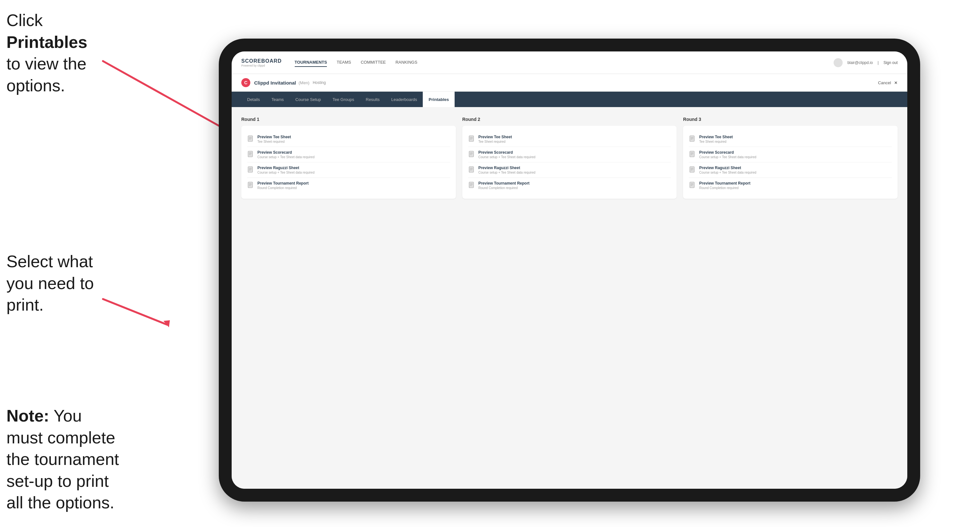 The height and width of the screenshot is (527, 980). Describe the element at coordinates (311, 62) in the screenshot. I see `nav-link-tournaments: TOURNAMENTS` at that location.